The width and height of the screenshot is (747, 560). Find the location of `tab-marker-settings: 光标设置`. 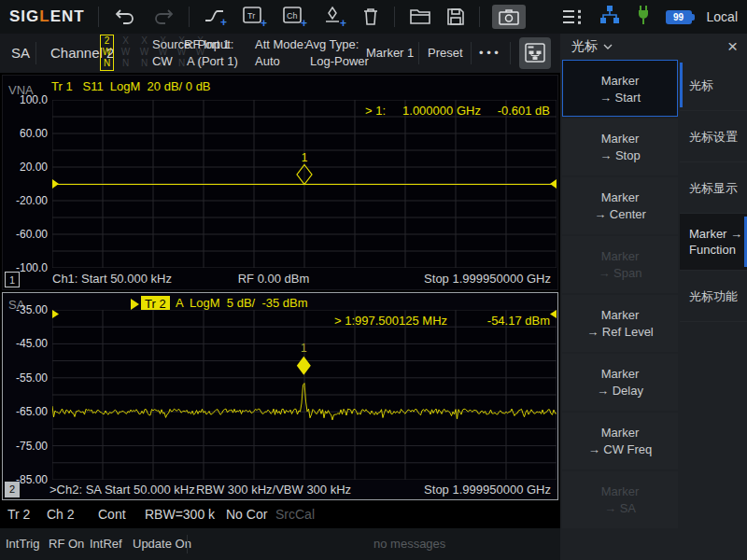

tab-marker-settings: 光标设置 is located at coordinates (713, 136).